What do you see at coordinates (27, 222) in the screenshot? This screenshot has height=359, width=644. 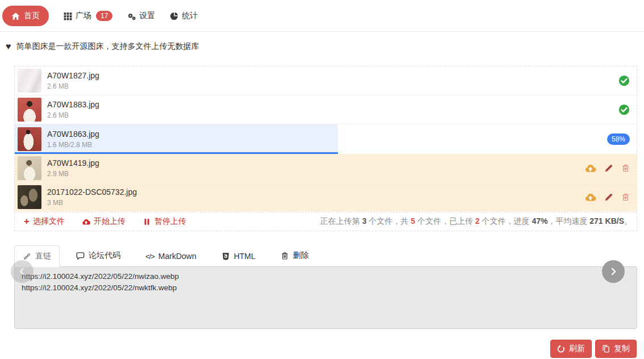 I see `plus-icon: +` at bounding box center [27, 222].